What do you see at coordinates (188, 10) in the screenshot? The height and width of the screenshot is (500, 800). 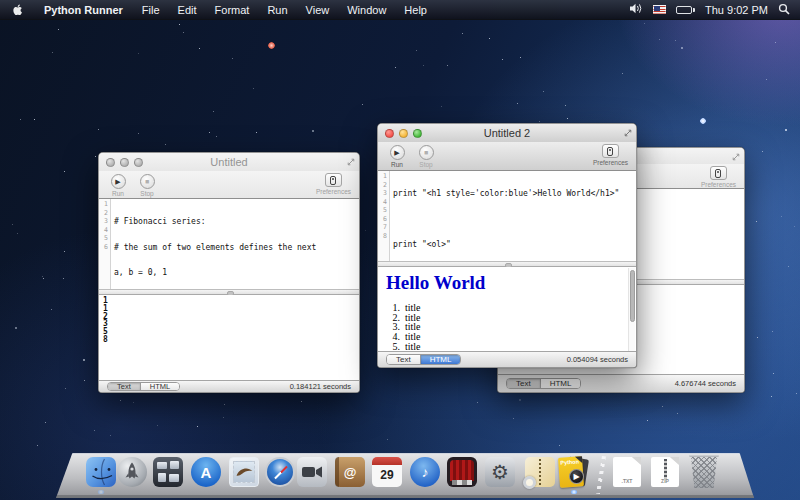 I see `menu-edit: Edit` at bounding box center [188, 10].